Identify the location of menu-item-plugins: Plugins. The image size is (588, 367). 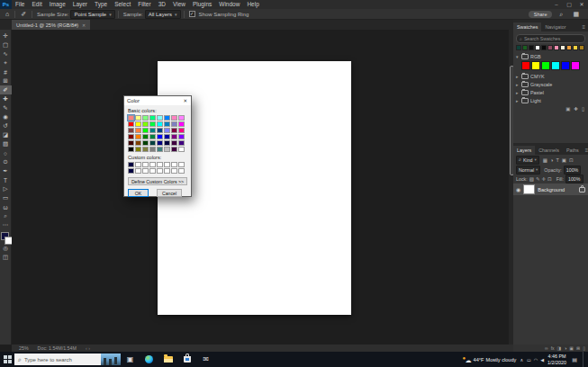
(202, 4).